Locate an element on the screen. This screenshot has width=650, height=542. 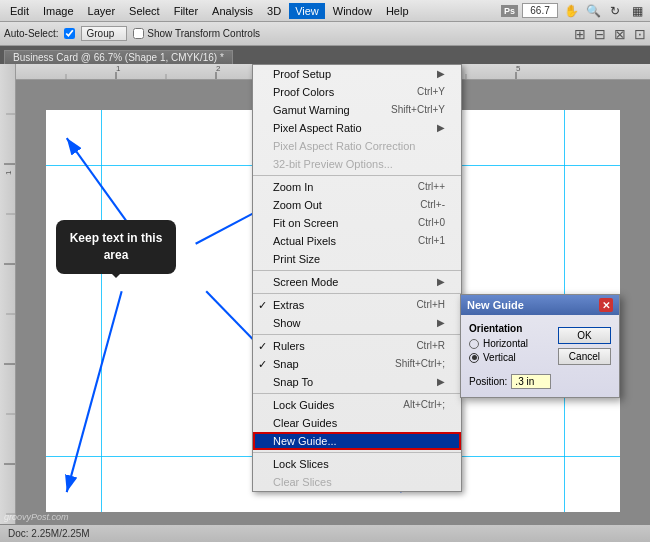
grid-icon: ▦ is located at coordinates (637, 11).